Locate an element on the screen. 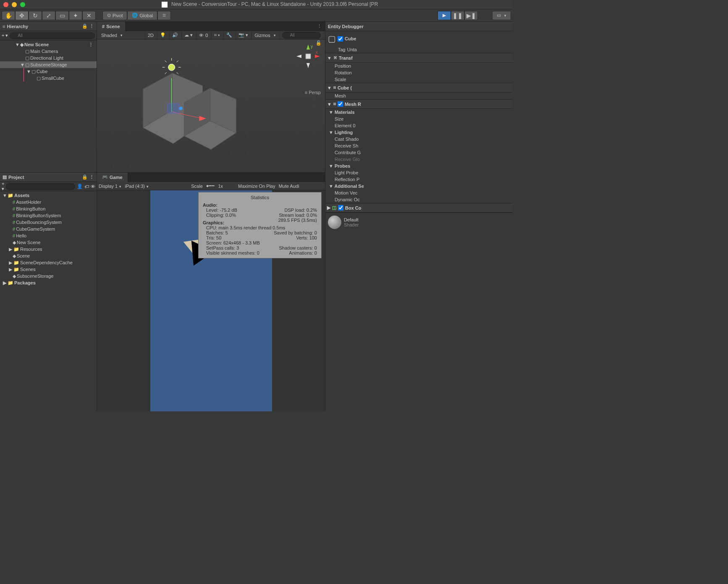 This screenshot has width=728, height=584. close-window-button is located at coordinates (6, 5).